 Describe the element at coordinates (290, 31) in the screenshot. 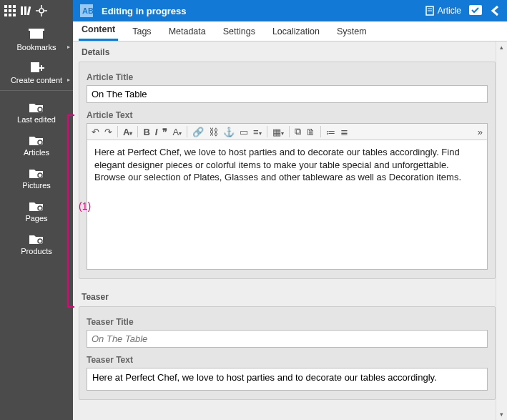

I see `tabs: Content Tags Metadata Settings Localizat…` at that location.